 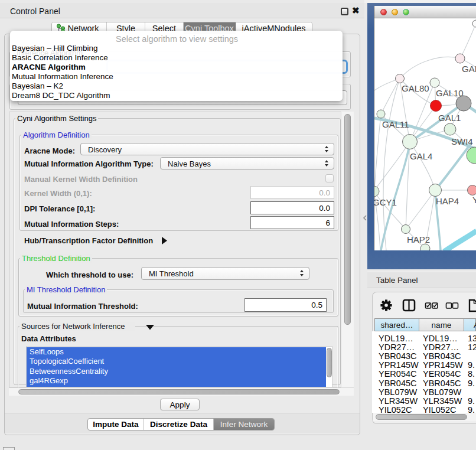 I want to click on svg-text: GCY1, so click(x=386, y=202).